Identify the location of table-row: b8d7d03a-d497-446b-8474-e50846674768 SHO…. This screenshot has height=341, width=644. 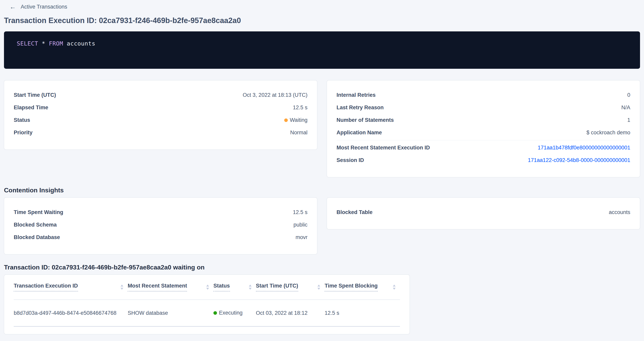
(207, 313).